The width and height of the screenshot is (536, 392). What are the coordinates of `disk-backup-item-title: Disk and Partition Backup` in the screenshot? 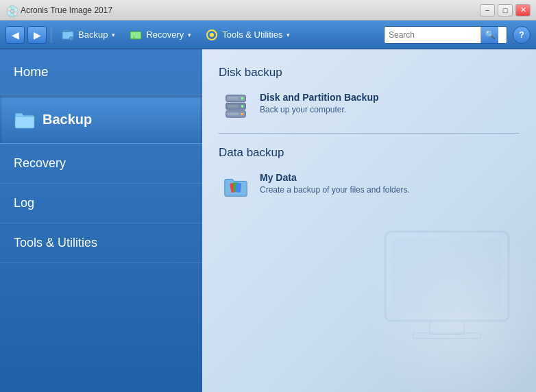 It's located at (319, 97).